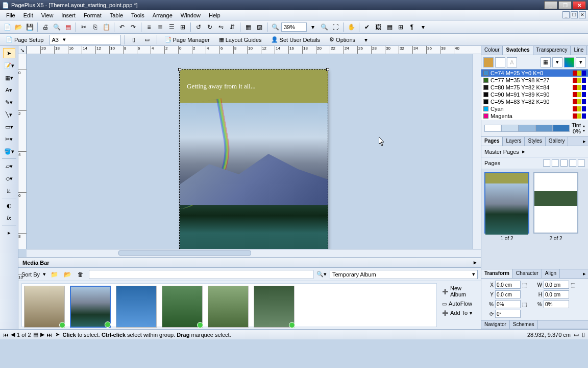 The image size is (588, 368). I want to click on para-button: ¶, so click(412, 27).